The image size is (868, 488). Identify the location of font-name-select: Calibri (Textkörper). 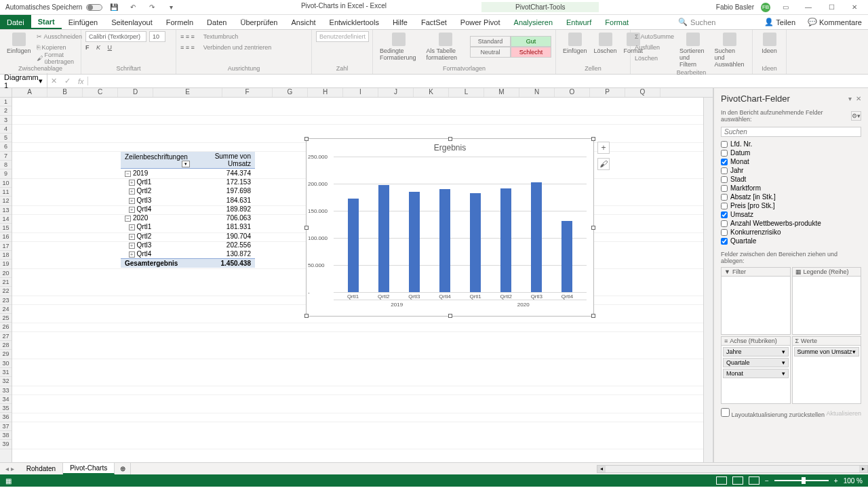
(116, 37).